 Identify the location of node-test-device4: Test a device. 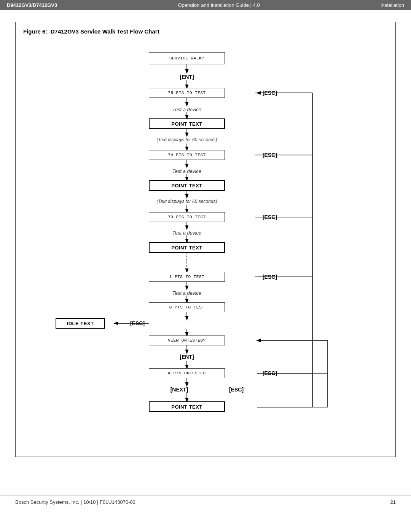
(187, 293).